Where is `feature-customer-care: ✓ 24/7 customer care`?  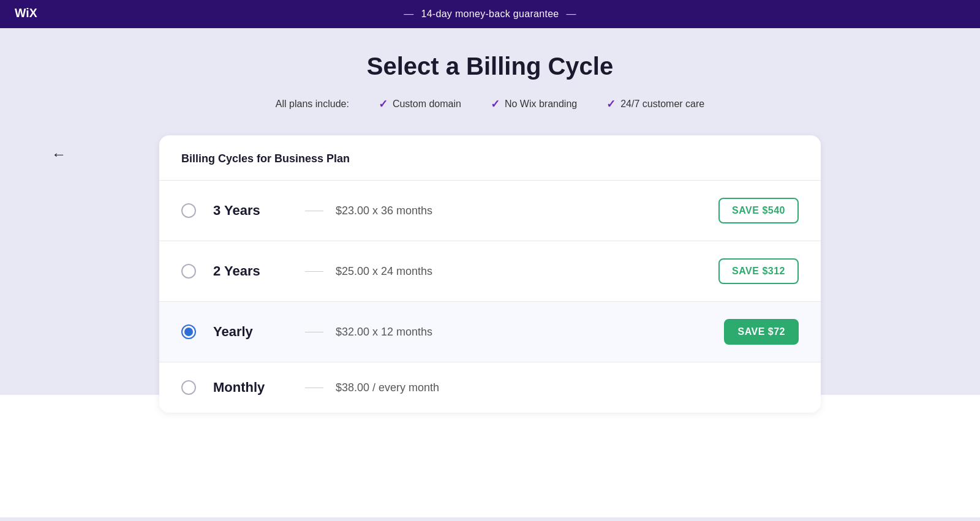
feature-customer-care: ✓ 24/7 customer care is located at coordinates (655, 104).